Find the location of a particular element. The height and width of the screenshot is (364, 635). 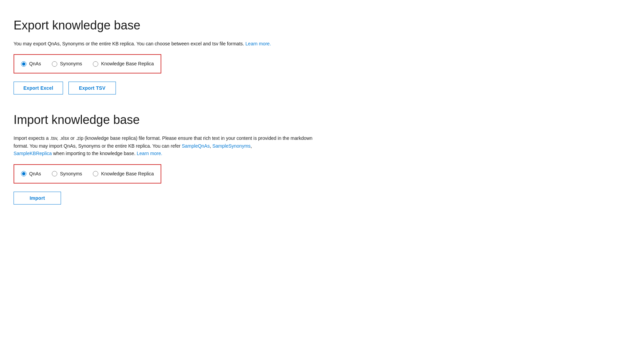

sample-kb-replica-link: SampleKBReplica is located at coordinates (33, 153).